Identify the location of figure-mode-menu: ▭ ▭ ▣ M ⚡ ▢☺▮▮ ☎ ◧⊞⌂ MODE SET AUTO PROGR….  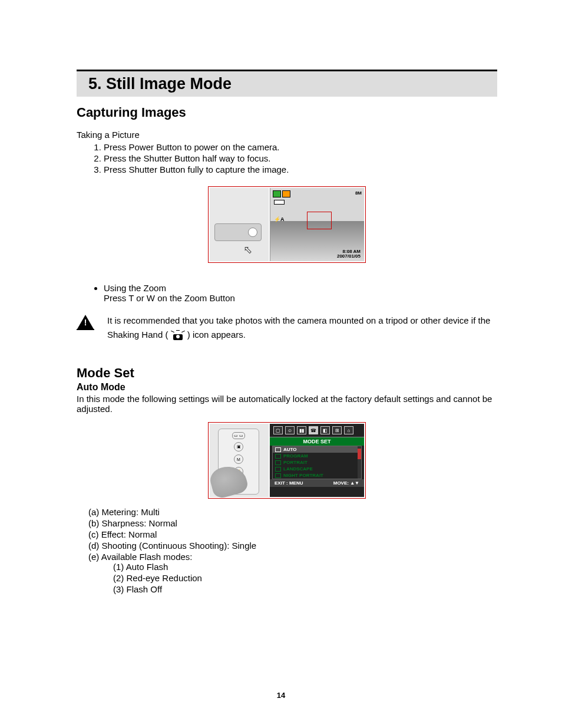
(287, 460).